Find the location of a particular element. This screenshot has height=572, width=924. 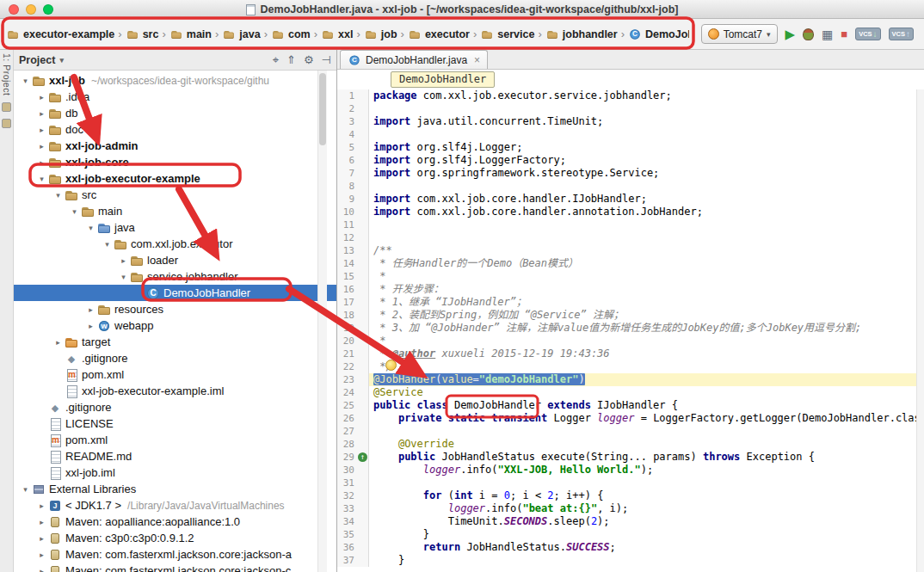

intention-bulb-icon is located at coordinates (391, 365).